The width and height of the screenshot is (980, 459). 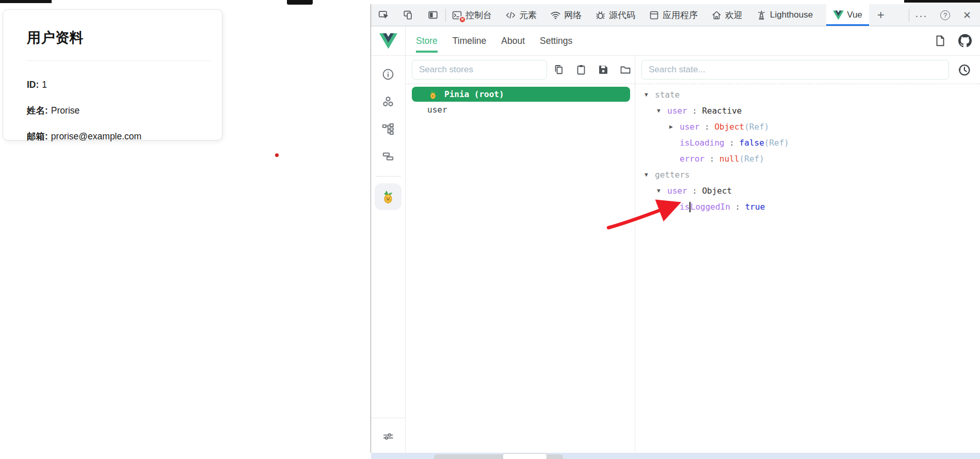 What do you see at coordinates (967, 15) in the screenshot?
I see `close-icon: ✕` at bounding box center [967, 15].